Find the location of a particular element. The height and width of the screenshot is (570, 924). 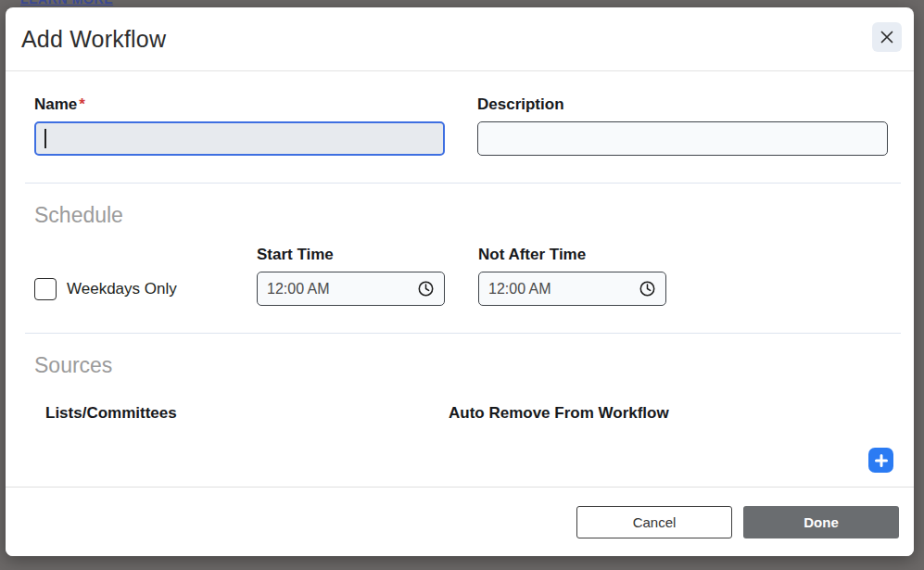

description-input is located at coordinates (682, 139).